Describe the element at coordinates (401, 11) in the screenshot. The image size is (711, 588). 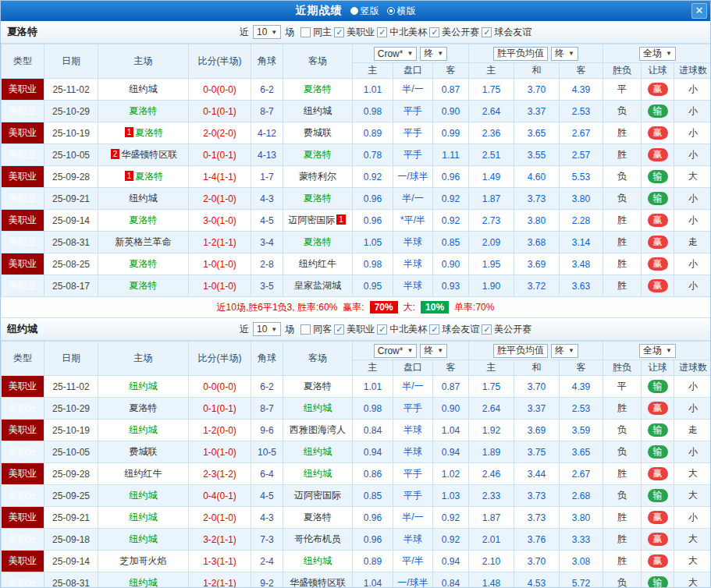
I see `layout-radio: 横版` at that location.